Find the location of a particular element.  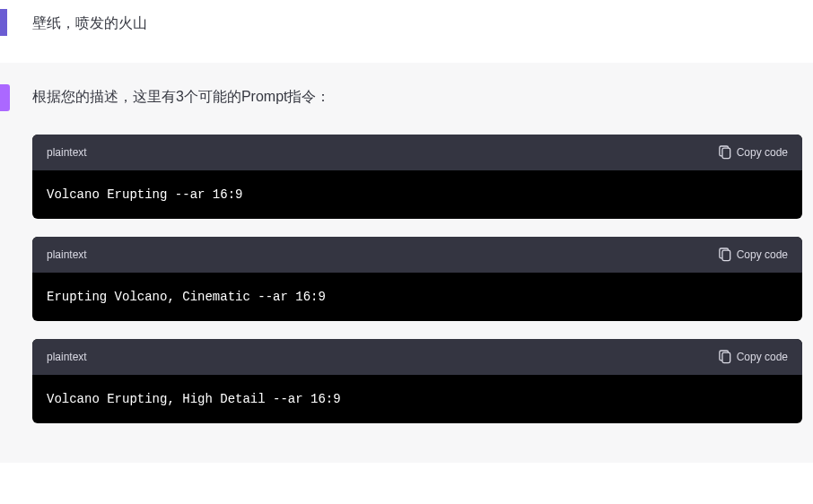

user-avatar-edge is located at coordinates (4, 22).